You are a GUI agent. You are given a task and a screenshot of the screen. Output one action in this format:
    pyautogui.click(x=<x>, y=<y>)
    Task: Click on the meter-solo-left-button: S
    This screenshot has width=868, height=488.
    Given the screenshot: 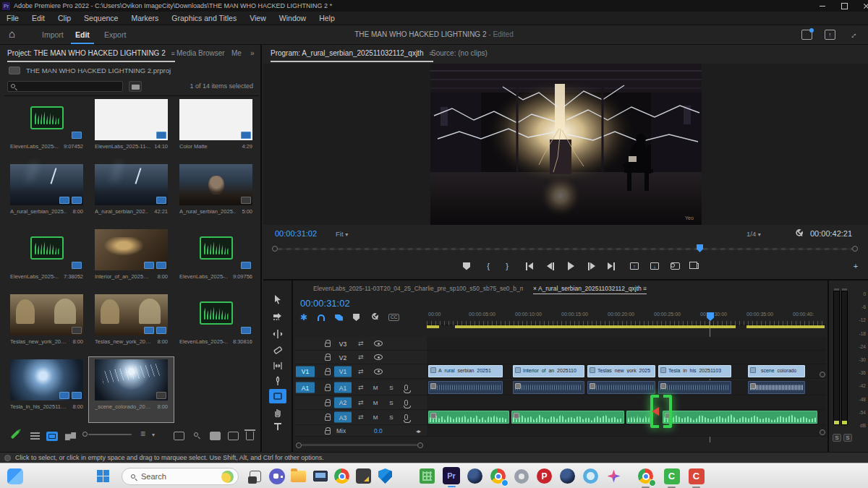 What is the action you would take?
    pyautogui.click(x=837, y=438)
    